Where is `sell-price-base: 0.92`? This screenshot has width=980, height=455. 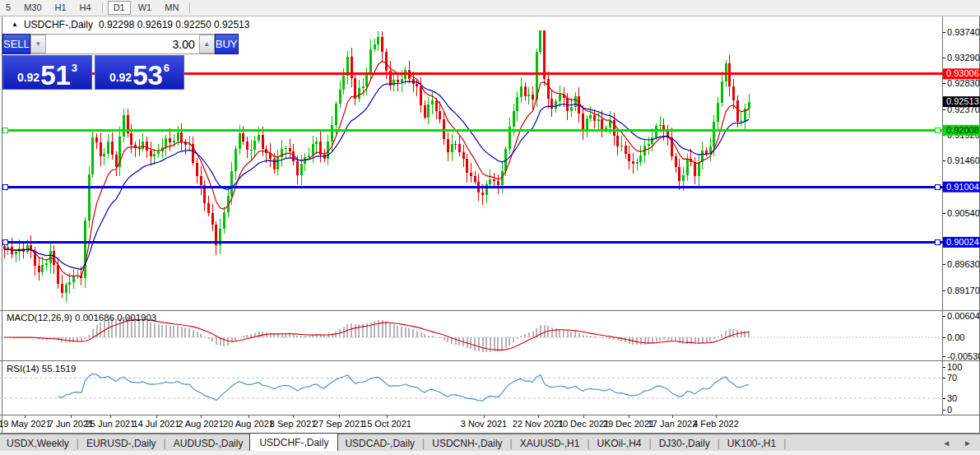 sell-price-base: 0.92 is located at coordinates (28, 77).